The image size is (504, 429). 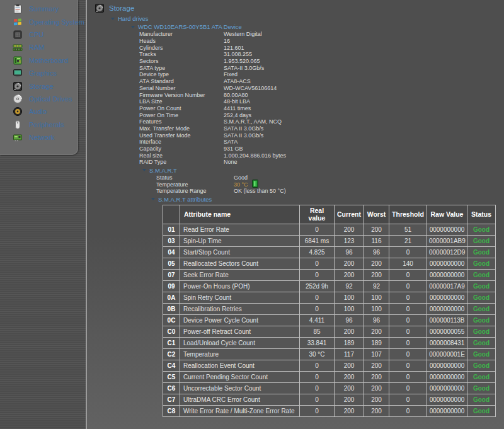 I want to click on smart-attribute-row: C5 Current Pending Sector Count 0 200 20…, so click(x=329, y=377).